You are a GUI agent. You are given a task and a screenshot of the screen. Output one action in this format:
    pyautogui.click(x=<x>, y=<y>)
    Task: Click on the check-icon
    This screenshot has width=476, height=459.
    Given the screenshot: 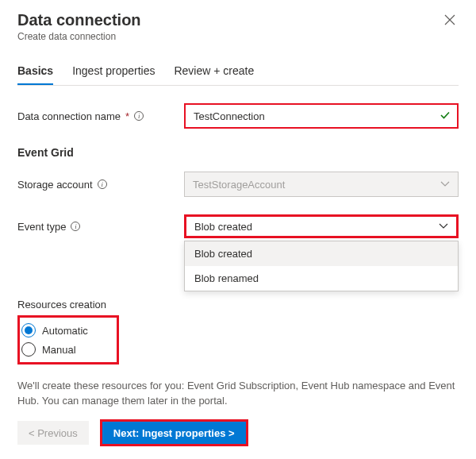 What is the action you would take?
    pyautogui.click(x=445, y=116)
    